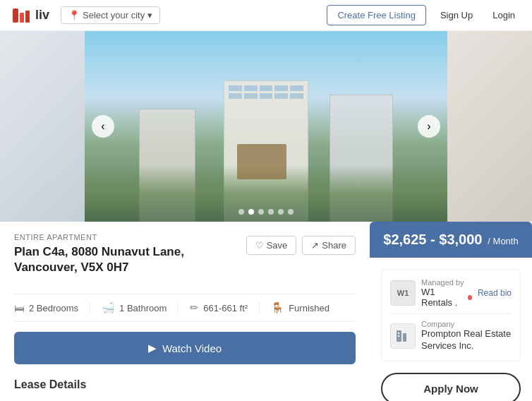 The width and height of the screenshot is (532, 401). What do you see at coordinates (451, 293) in the screenshot?
I see `manager-row: W1 Managed by W1 Rentals . Read bio` at bounding box center [451, 293].